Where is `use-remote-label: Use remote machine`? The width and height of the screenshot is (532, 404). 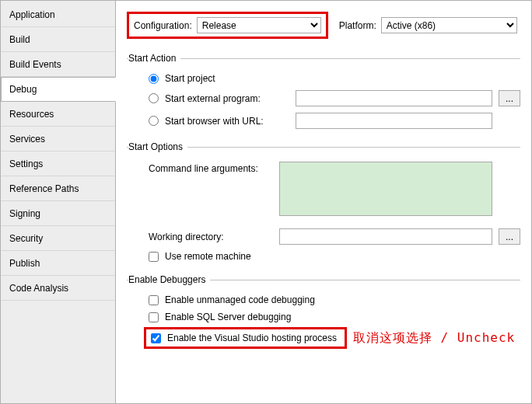
use-remote-label: Use remote machine is located at coordinates (208, 256).